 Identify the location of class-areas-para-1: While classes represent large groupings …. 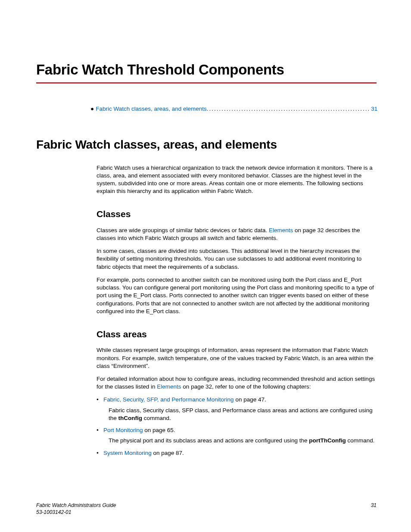
(237, 358).